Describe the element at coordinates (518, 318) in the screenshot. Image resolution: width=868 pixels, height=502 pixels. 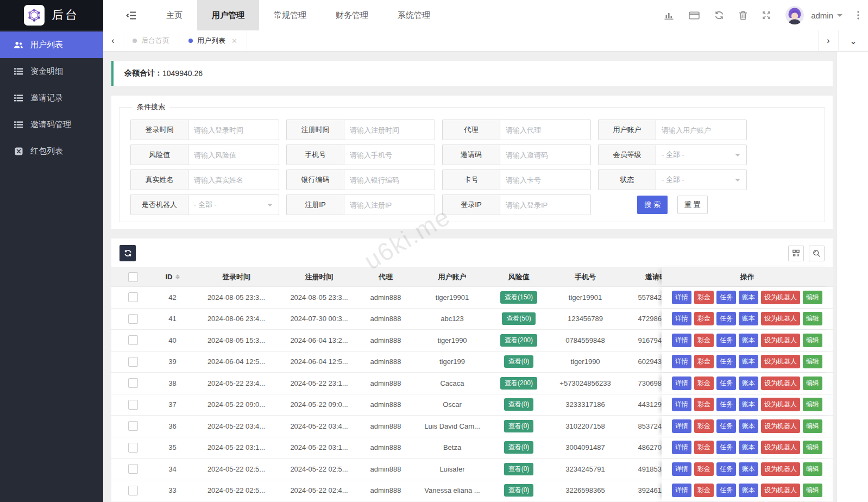
I see `risk-view-badge: 查看(50)` at that location.